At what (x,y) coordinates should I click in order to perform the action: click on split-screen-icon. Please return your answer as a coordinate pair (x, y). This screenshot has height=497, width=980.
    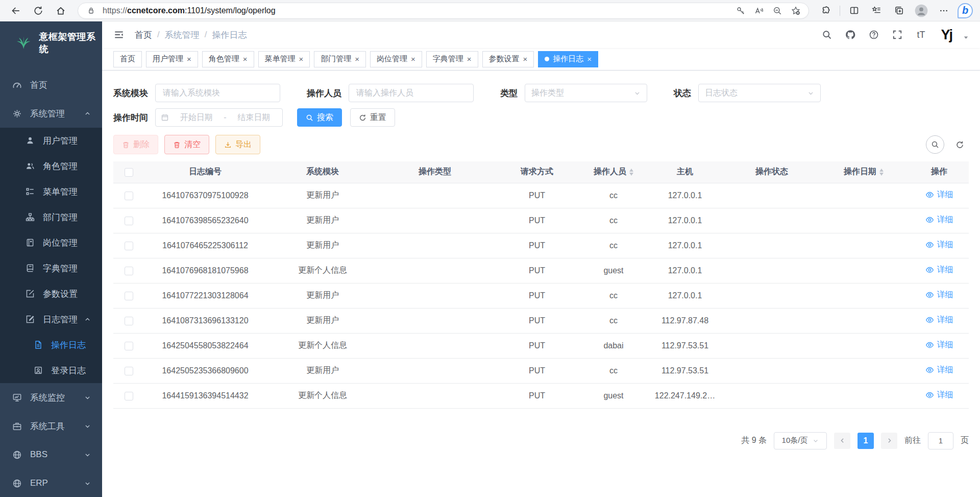
    Looking at the image, I should click on (854, 11).